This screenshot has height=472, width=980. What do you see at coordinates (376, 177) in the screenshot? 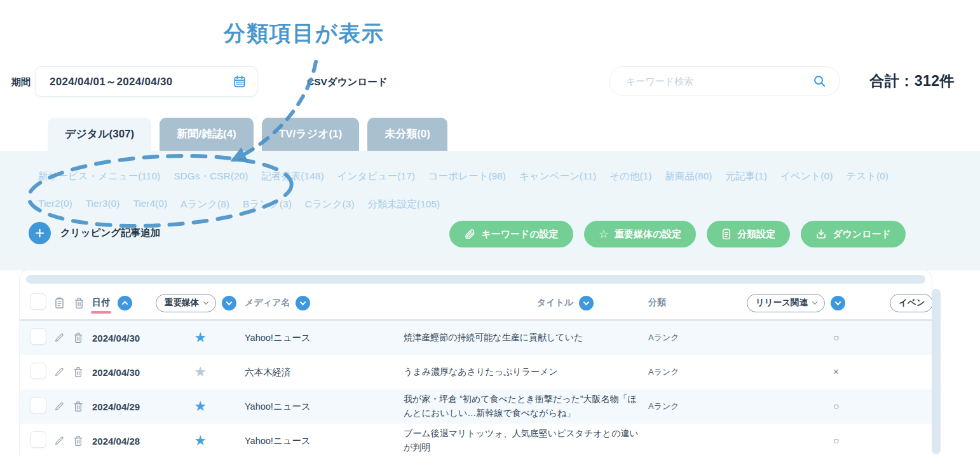
I see `category-filter-link: インタビュー(17)` at bounding box center [376, 177].